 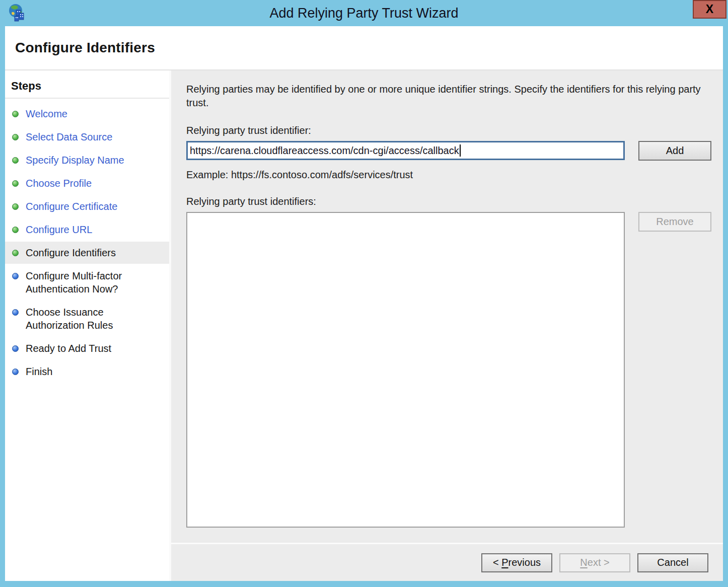 What do you see at coordinates (58, 183) in the screenshot?
I see `step-label: Choose Profile` at bounding box center [58, 183].